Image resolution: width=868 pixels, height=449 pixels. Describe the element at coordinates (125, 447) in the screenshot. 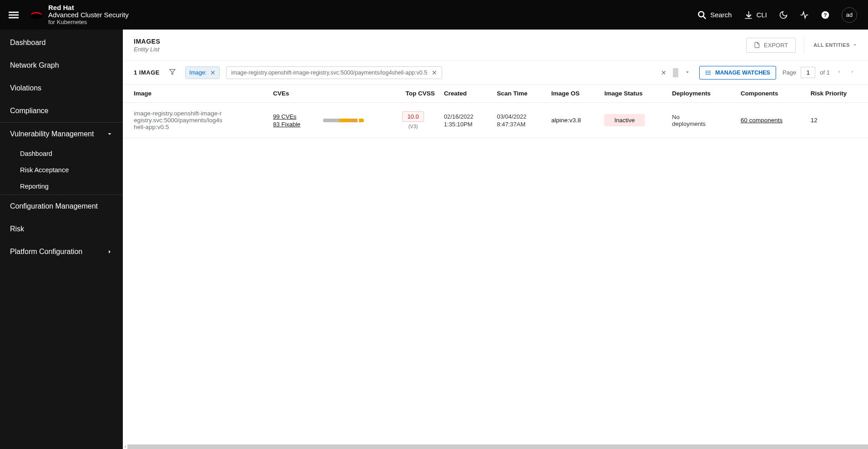

I see `scroll-left-icon` at that location.